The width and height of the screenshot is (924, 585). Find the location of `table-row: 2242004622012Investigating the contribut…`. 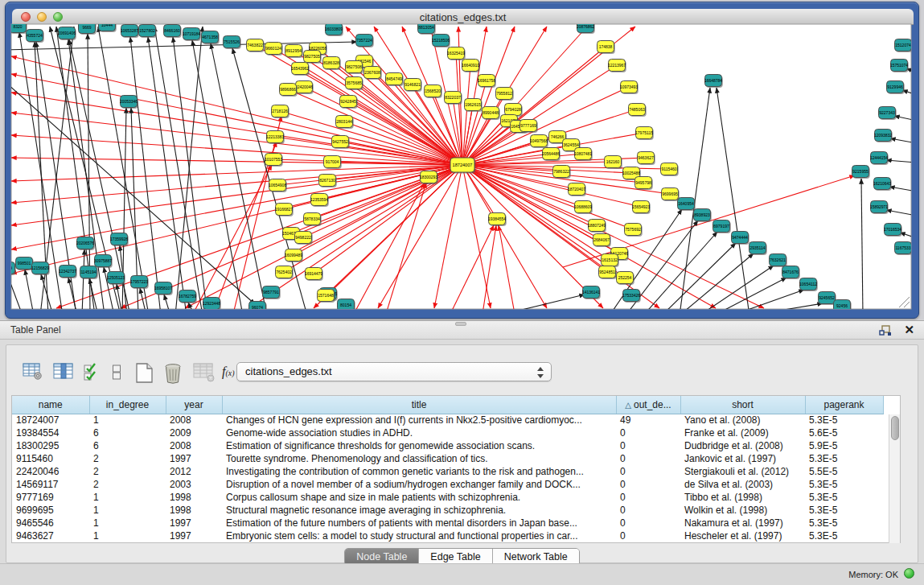

table-row: 2242004622012Investigating the contribut… is located at coordinates (447, 472).